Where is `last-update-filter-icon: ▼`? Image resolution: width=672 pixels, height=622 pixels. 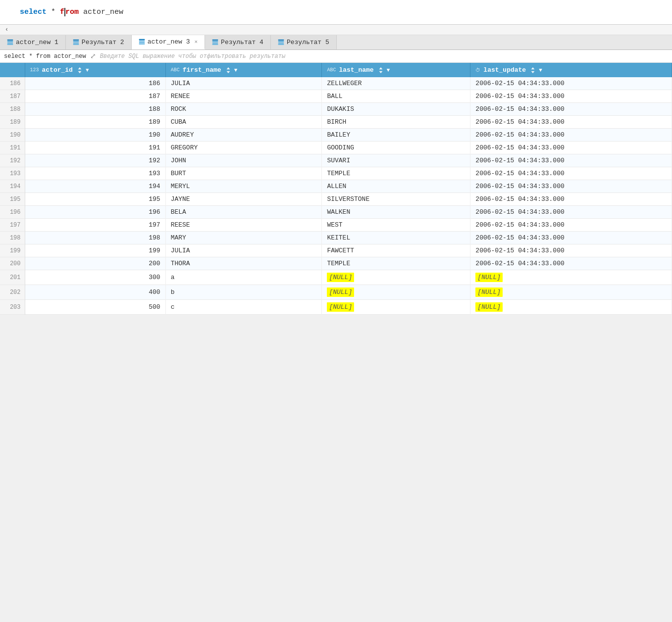
last-update-filter-icon: ▼ is located at coordinates (541, 70).